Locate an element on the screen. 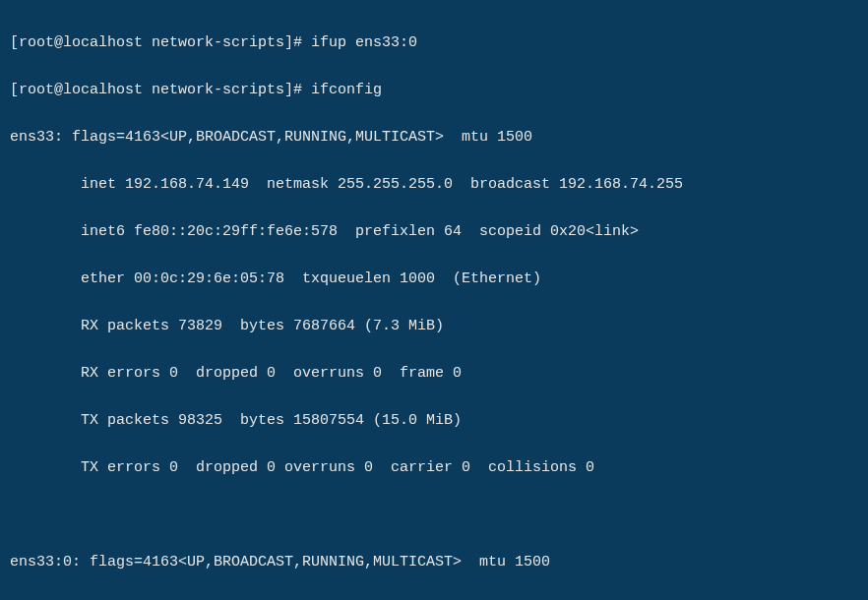 This screenshot has height=600, width=868. iface-header-ens33-0: ens33:0: flags=4163<UP,BROADCAST,RUNNING… is located at coordinates (434, 563).